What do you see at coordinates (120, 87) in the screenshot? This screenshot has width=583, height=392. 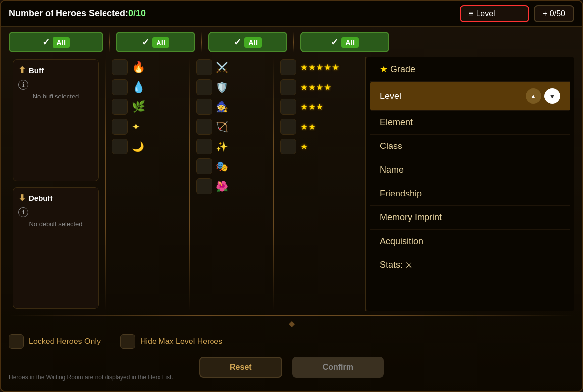 I see `element-water-checkbox` at bounding box center [120, 87].